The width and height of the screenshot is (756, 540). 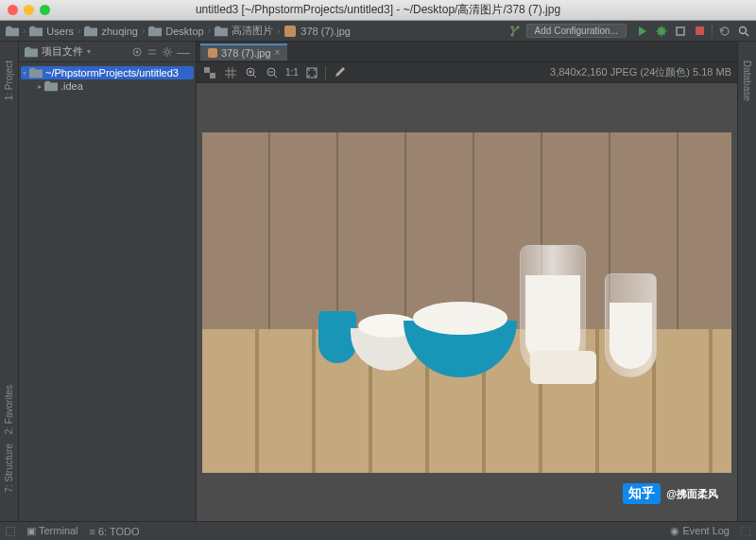 I want to click on todo-icon: ≡, so click(x=93, y=531).